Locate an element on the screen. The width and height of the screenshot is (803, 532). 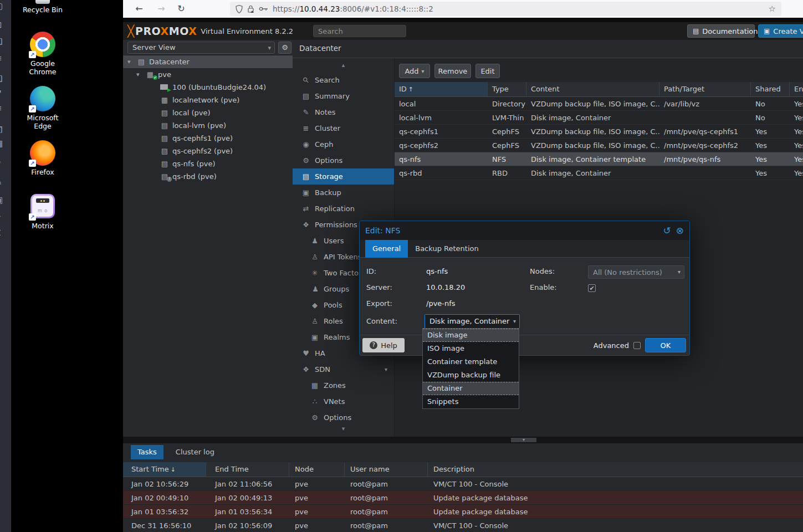
key-icon is located at coordinates (264, 9).